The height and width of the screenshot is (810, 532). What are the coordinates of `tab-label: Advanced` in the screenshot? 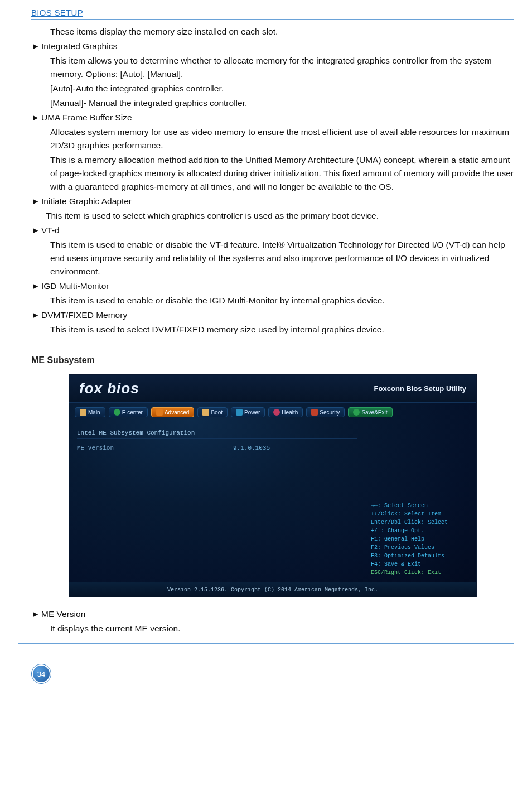 It's located at (177, 413).